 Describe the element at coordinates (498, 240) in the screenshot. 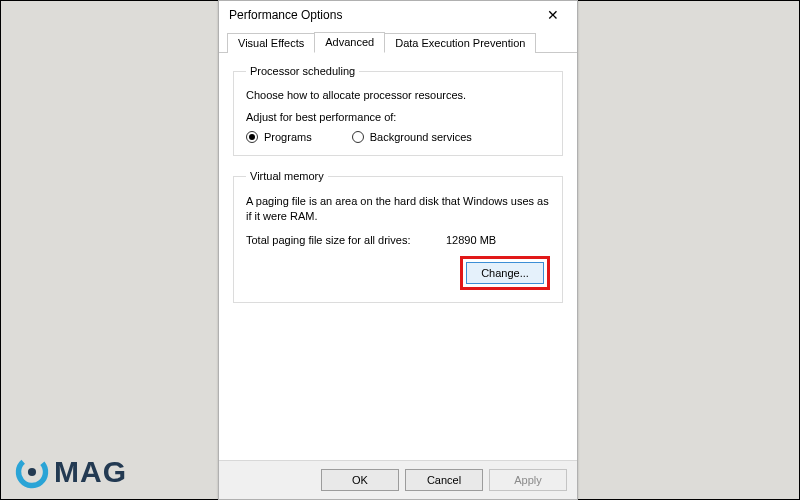

I see `virtual-memory-total-value: 12890 MB` at that location.